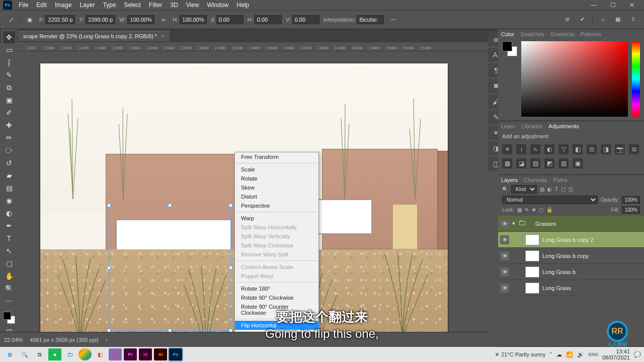 This screenshot has width=644, height=362. What do you see at coordinates (594, 5) in the screenshot?
I see `minimize-button: —` at bounding box center [594, 5].